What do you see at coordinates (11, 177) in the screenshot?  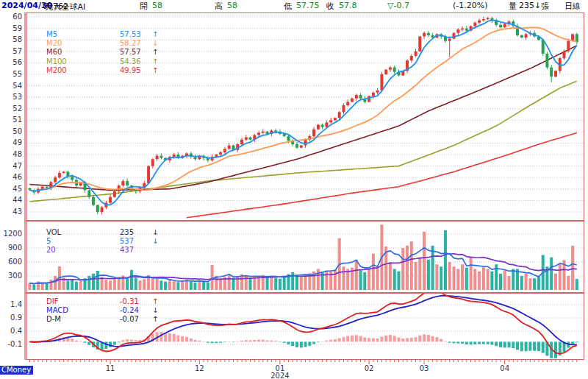 I see `price-tick-label: 46` at bounding box center [11, 177].